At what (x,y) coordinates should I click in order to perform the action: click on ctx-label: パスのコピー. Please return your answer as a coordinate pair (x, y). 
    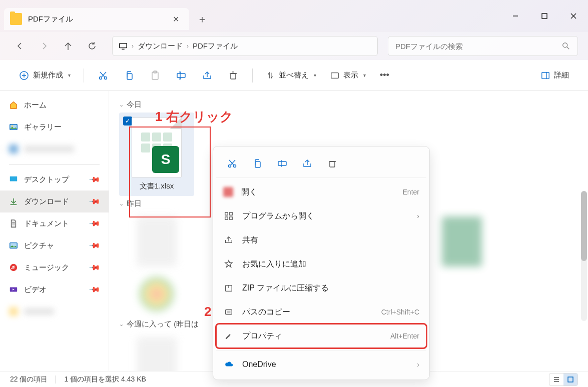
    Looking at the image, I should click on (308, 312).